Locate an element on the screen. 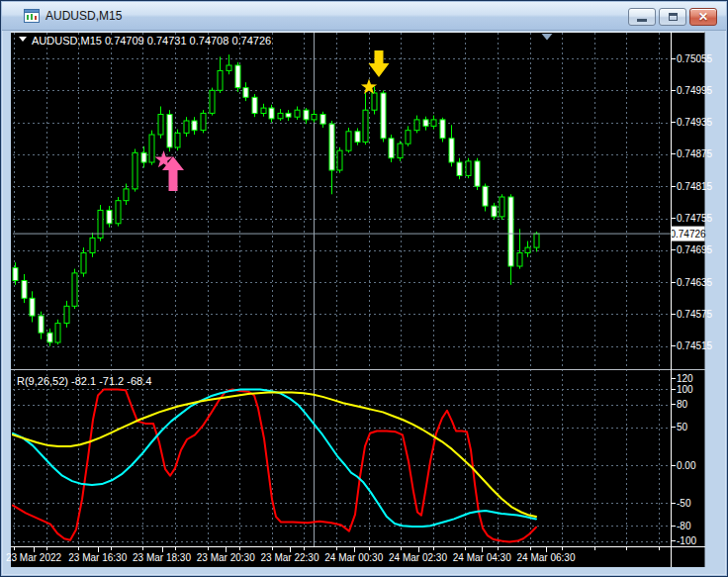  price-tag-value: 0.74726 is located at coordinates (688, 234).